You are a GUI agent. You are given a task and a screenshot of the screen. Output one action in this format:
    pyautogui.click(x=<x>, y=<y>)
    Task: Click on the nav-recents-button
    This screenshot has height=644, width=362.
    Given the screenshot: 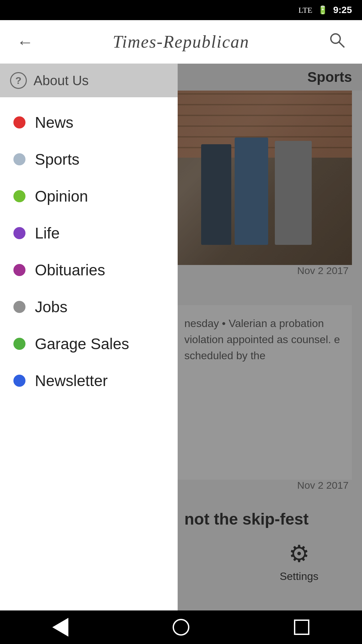 What is the action you would take?
    pyautogui.click(x=302, y=627)
    